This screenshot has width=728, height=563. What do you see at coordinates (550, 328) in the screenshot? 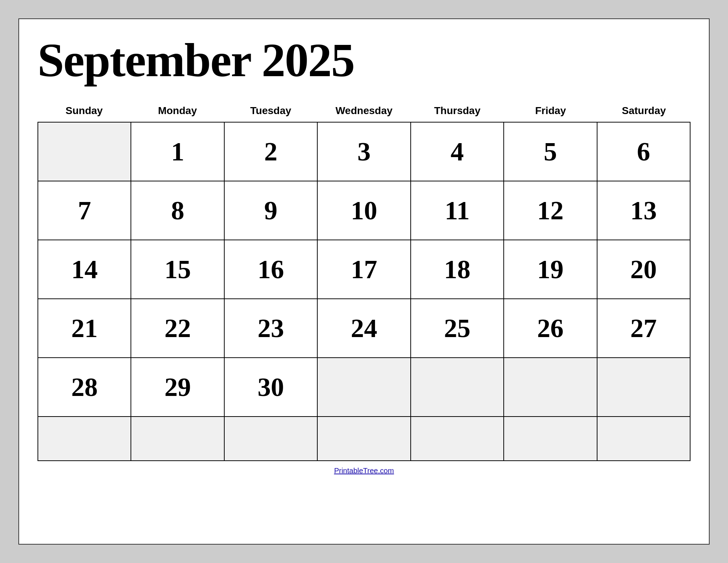
I see `day-number: 26` at bounding box center [550, 328].